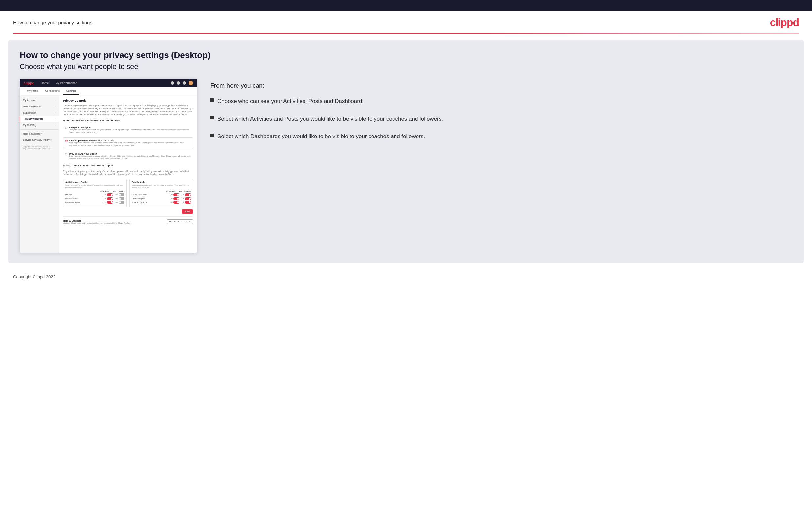 This screenshot has height=507, width=812. What do you see at coordinates (121, 199) in the screenshot?
I see `practice-followers-toggle` at bounding box center [121, 199].